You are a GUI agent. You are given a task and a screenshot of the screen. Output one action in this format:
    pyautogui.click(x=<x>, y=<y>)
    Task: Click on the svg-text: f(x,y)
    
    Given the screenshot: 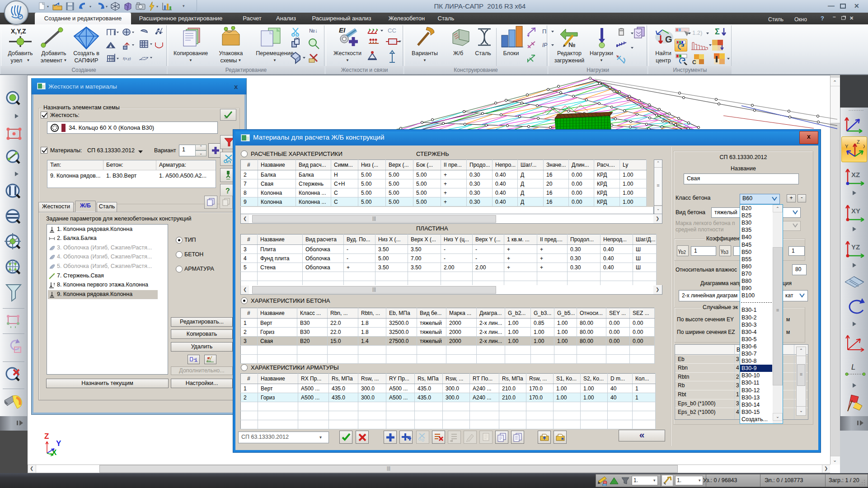 What is the action you would take?
    pyautogui.click(x=127, y=59)
    